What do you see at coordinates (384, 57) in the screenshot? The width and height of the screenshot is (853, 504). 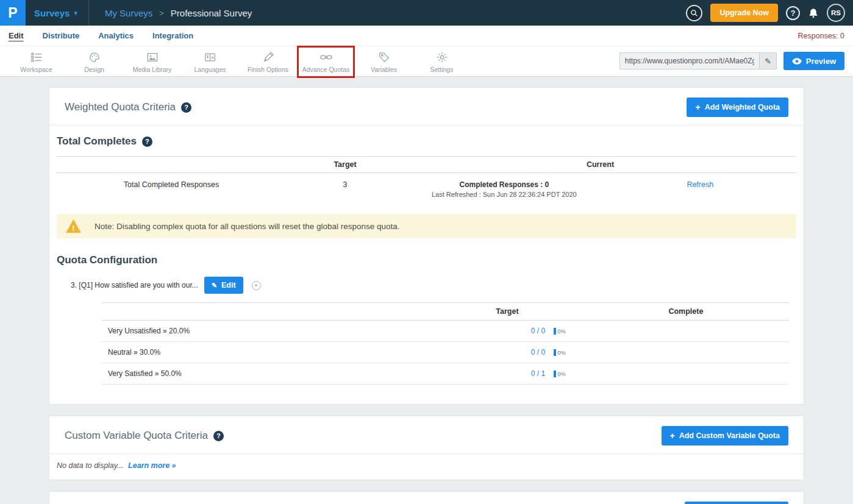 I see `tag-icon` at bounding box center [384, 57].